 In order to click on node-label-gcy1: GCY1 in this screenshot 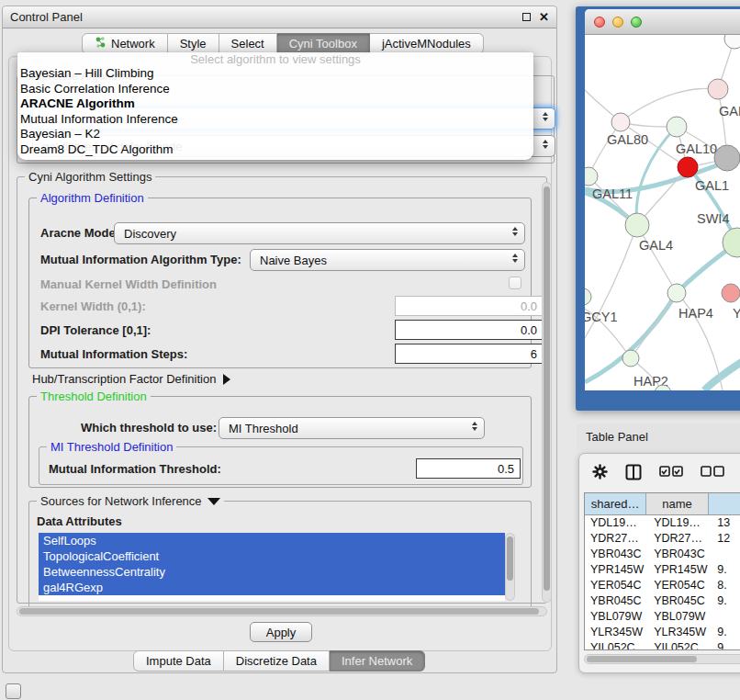, I will do `click(601, 317)`.